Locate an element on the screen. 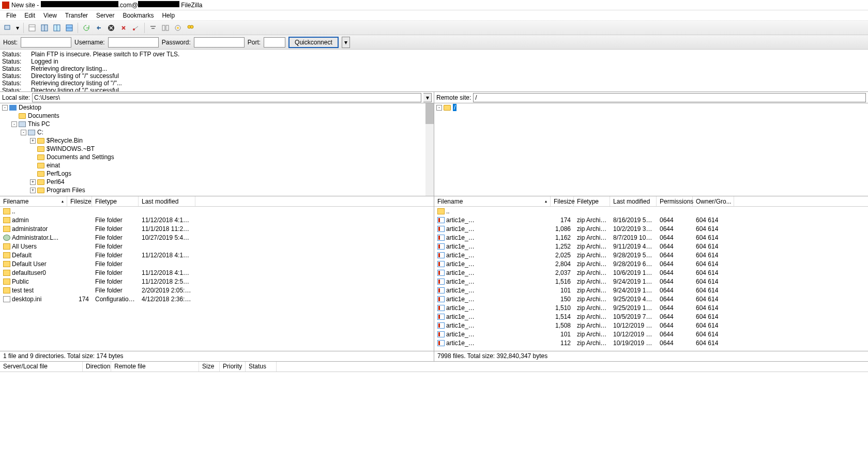 Image resolution: width=868 pixels, height=464 pixels. queue-column-header: Size is located at coordinates (209, 367).